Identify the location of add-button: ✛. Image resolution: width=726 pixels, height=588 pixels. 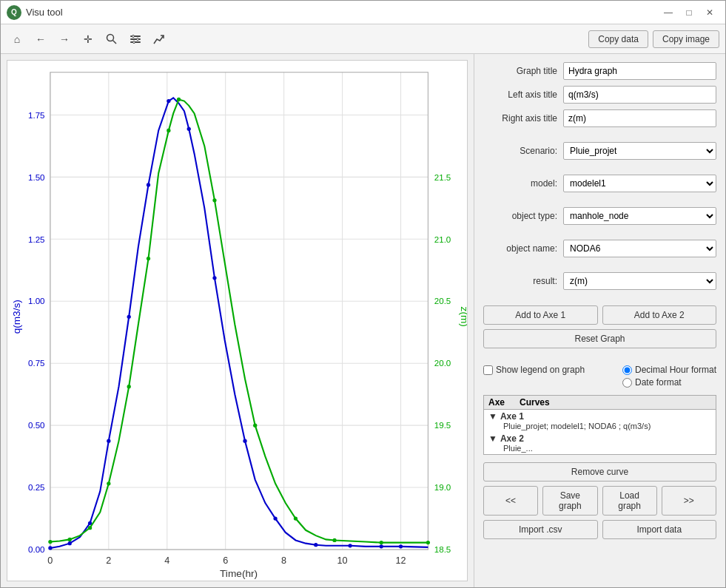
(88, 39).